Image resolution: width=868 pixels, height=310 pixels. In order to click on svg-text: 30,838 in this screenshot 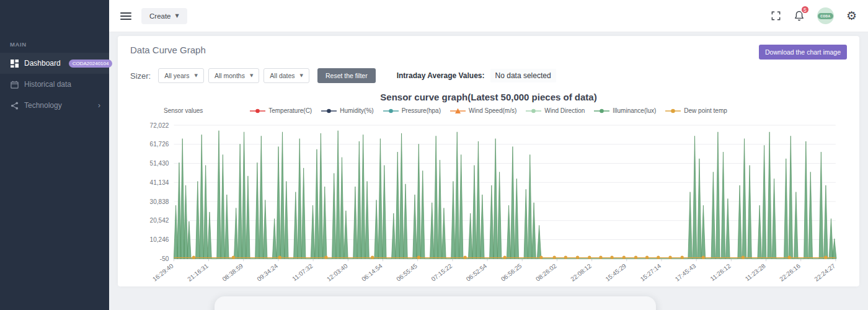, I will do `click(160, 202)`.